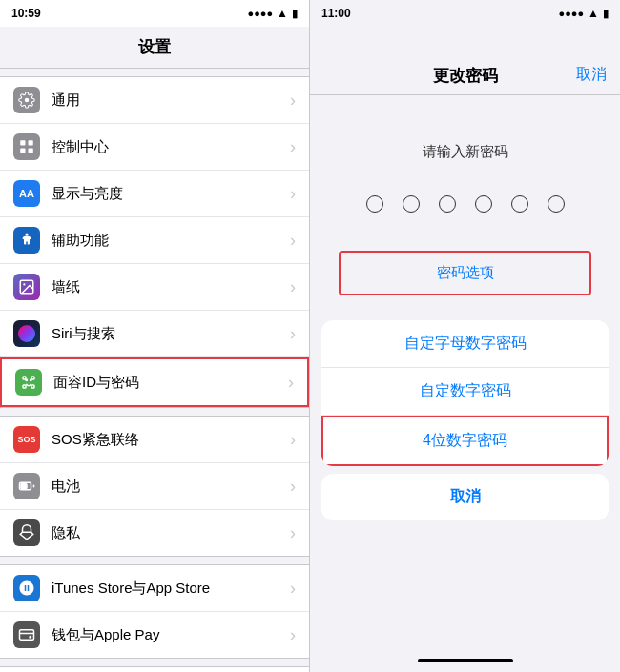 The image size is (620, 672). I want to click on battery-icon2, so click(27, 486).